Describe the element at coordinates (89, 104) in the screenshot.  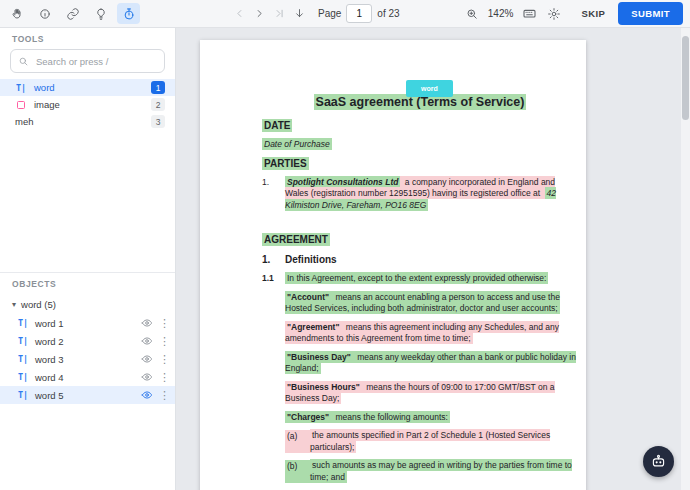
I see `tool-label: image` at that location.